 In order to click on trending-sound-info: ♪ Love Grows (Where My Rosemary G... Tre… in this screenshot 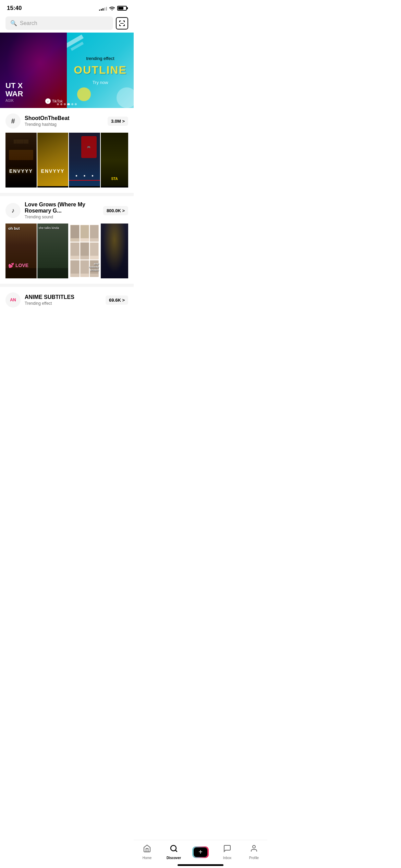, I will do `click(54, 210)`.